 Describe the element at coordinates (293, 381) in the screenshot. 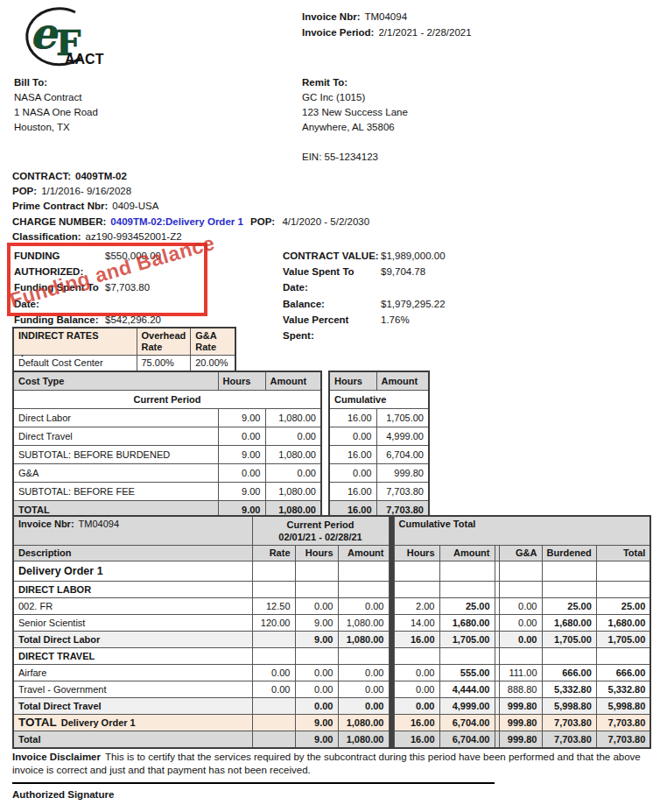

I see `amount-header: Amount` at that location.